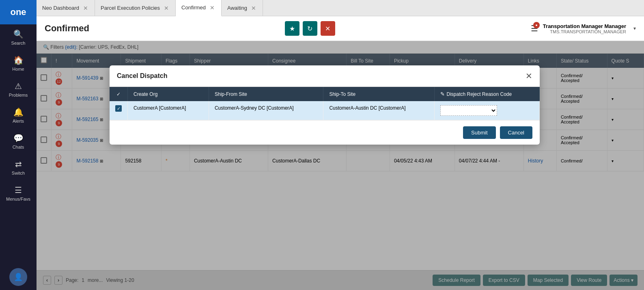 This screenshot has height=290, width=644. I want to click on tabs-bar: Neo Dashboard ✕ Parcel Execution Policie…, so click(340, 8).